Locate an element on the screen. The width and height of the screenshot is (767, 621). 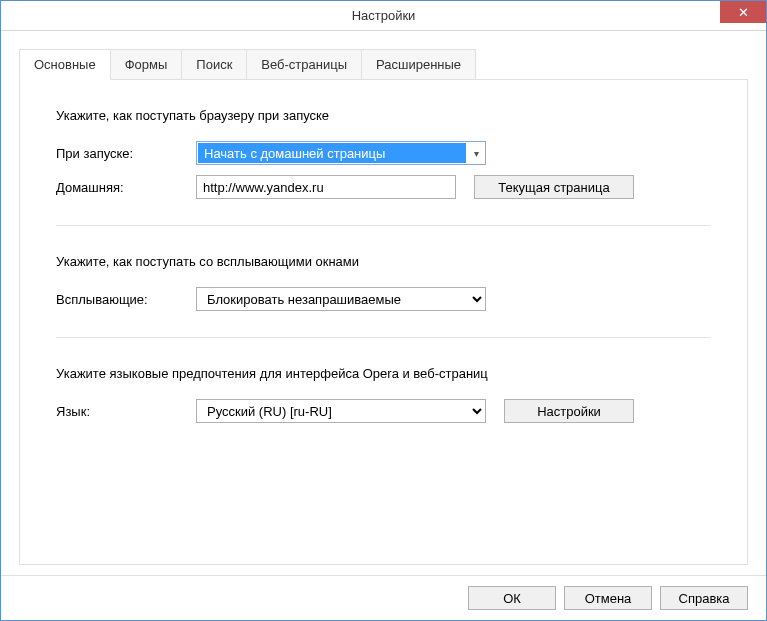
language-settings-button: Настройки is located at coordinates (569, 411).